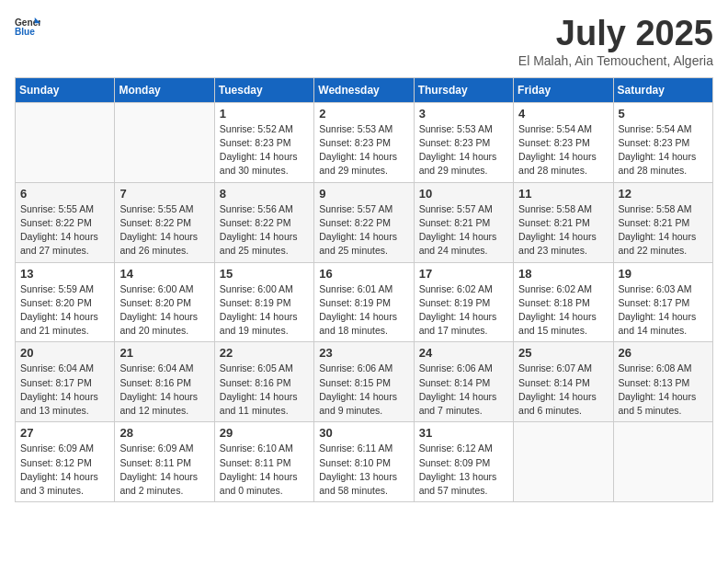 Image resolution: width=728 pixels, height=563 pixels. Describe the element at coordinates (663, 142) in the screenshot. I see `calendar-cell: 5Sunrise: 5:54 AMSunset: 8:23 PMDaylight…` at that location.